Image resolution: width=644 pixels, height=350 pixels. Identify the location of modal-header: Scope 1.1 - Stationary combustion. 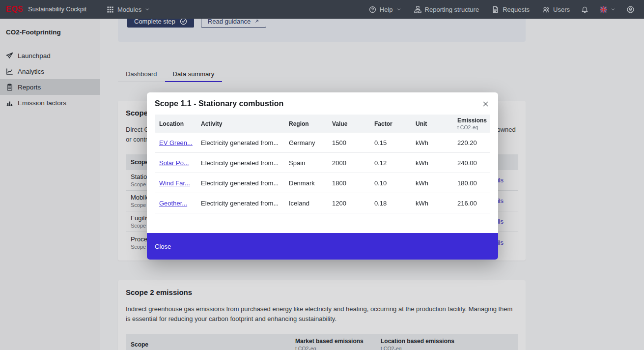
(322, 103).